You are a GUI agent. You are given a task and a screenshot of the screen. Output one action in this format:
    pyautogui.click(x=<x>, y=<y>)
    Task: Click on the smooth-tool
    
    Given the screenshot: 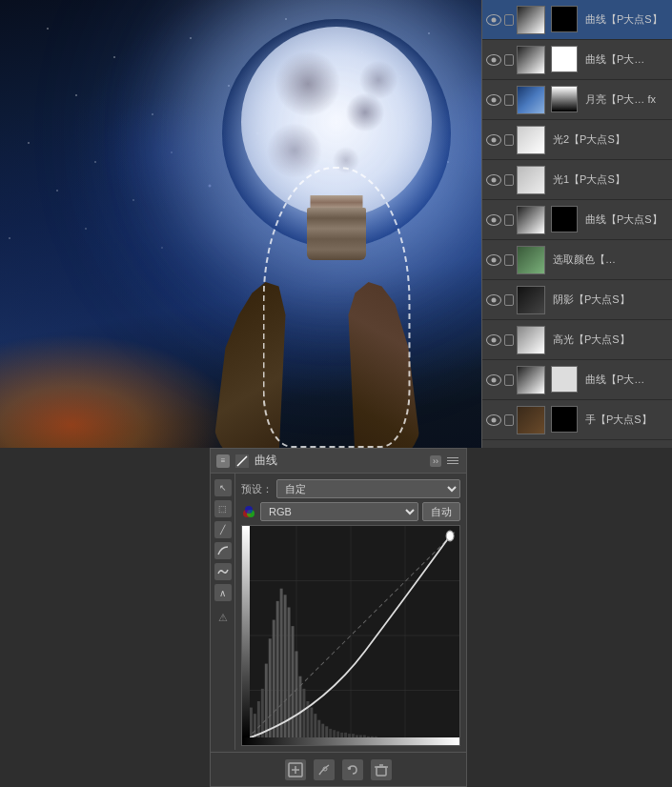 What is the action you would take?
    pyautogui.click(x=223, y=572)
    